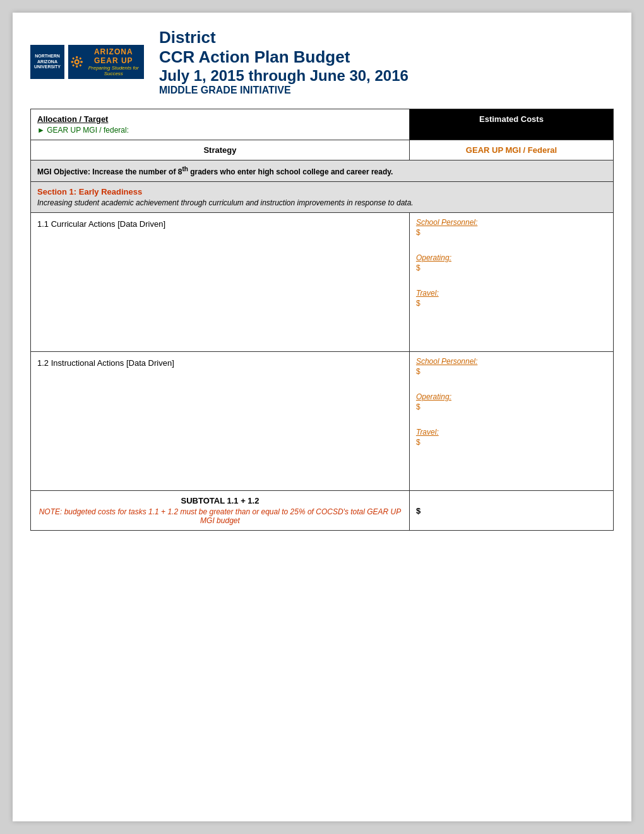 The image size is (644, 834). What do you see at coordinates (220, 125) in the screenshot?
I see `allocation-left: Allocation / Target ► GEAR UP MGI / fede…` at bounding box center [220, 125].